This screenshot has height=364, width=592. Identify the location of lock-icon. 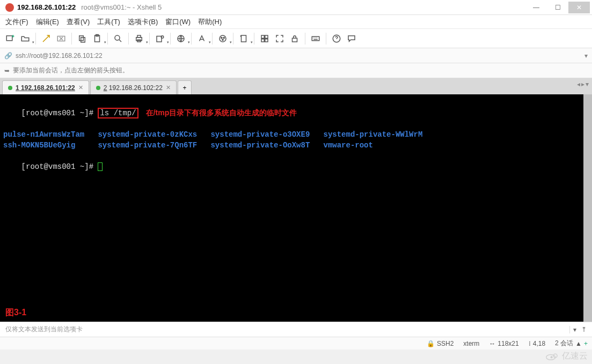
(295, 39).